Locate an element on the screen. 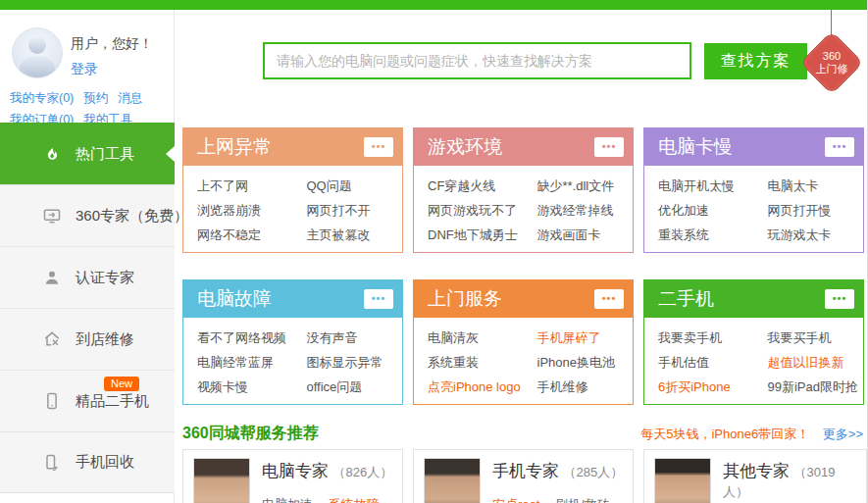 This screenshot has height=503, width=868. store-repair-icon is located at coordinates (52, 339).